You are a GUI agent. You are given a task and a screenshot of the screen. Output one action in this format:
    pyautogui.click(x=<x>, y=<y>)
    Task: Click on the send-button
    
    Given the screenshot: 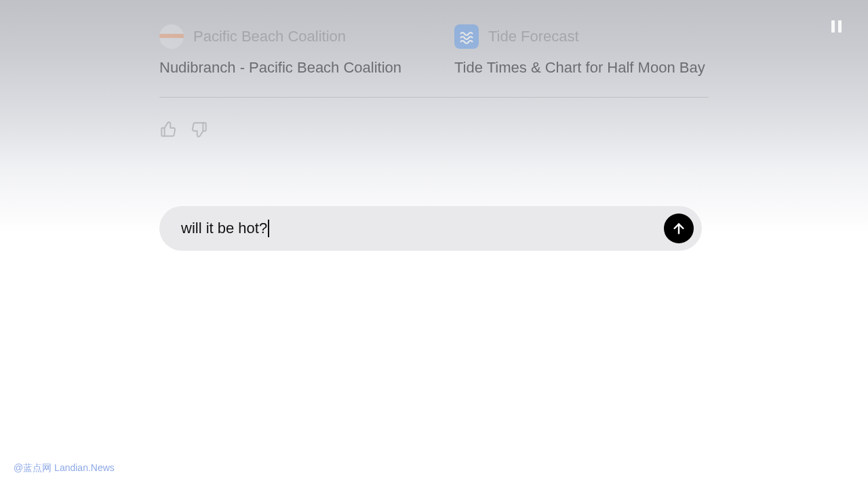 What is the action you would take?
    pyautogui.click(x=679, y=228)
    